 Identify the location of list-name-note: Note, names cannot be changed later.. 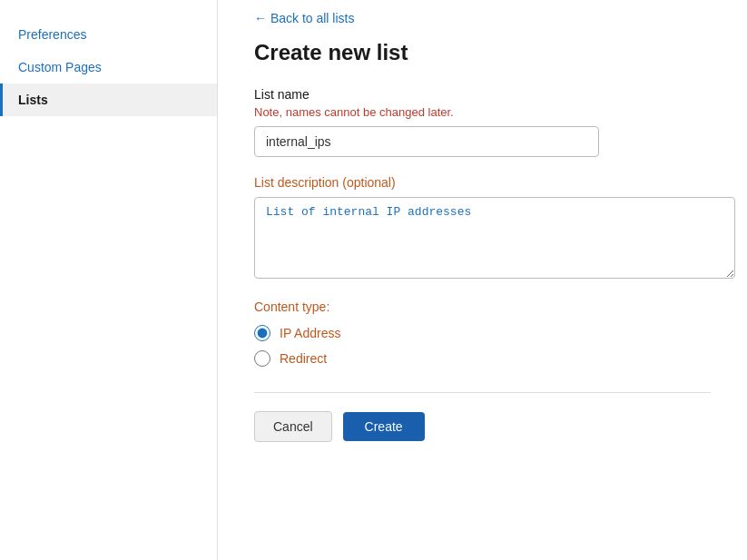
(483, 113).